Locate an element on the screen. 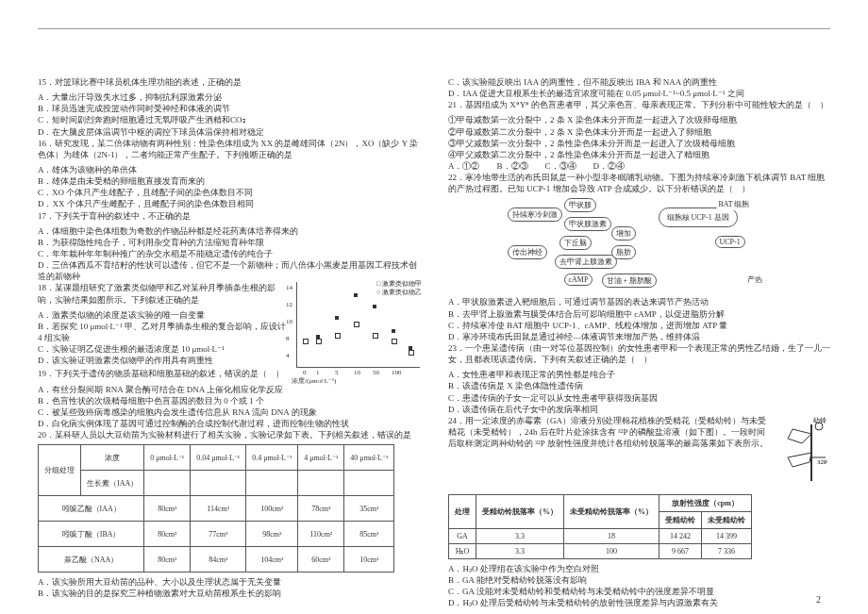  x50: 50 is located at coordinates (376, 373).